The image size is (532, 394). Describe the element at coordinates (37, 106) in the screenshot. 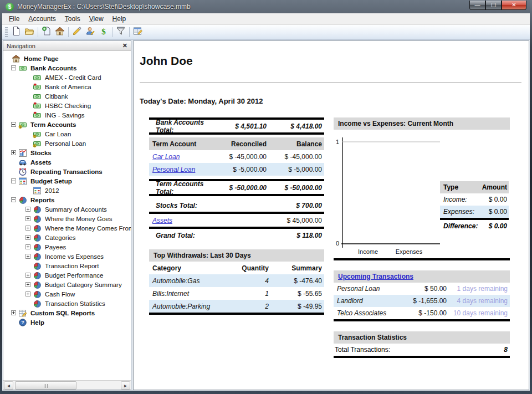

I see `money-fav-icon` at that location.